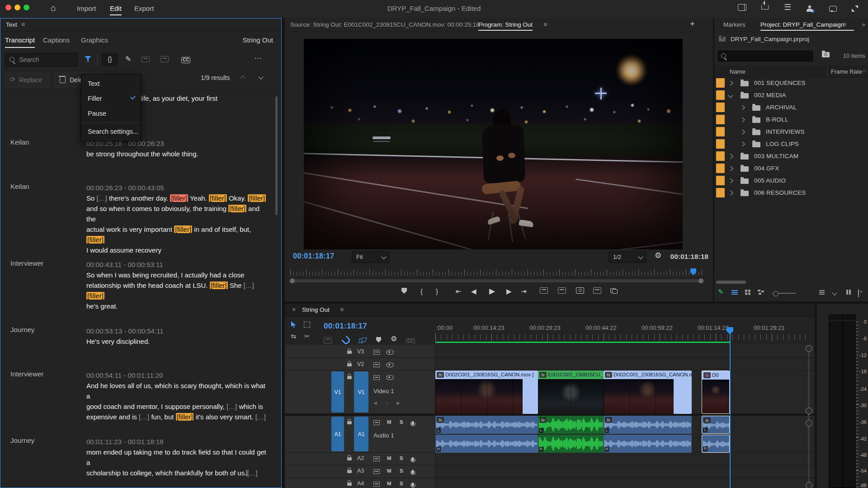  Describe the element at coordinates (363, 341) in the screenshot. I see `linked-selection-icon` at that location.